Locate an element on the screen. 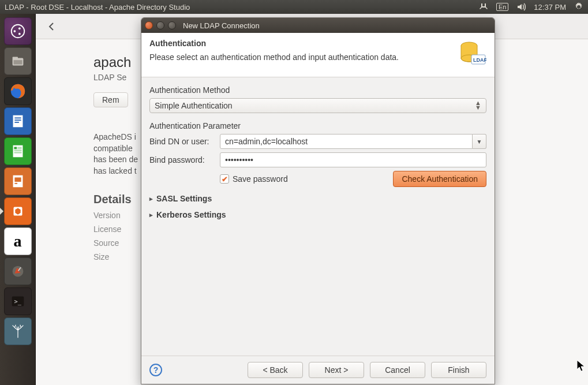 The image size is (588, 385). launcher-firefox is located at coordinates (18, 91).